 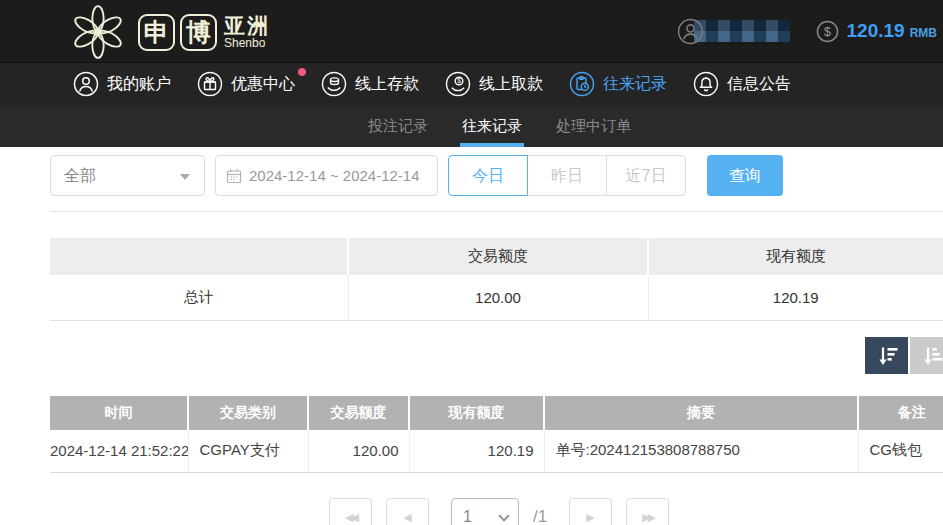 What do you see at coordinates (492, 126) in the screenshot?
I see `tab-label: 往来记录` at bounding box center [492, 126].